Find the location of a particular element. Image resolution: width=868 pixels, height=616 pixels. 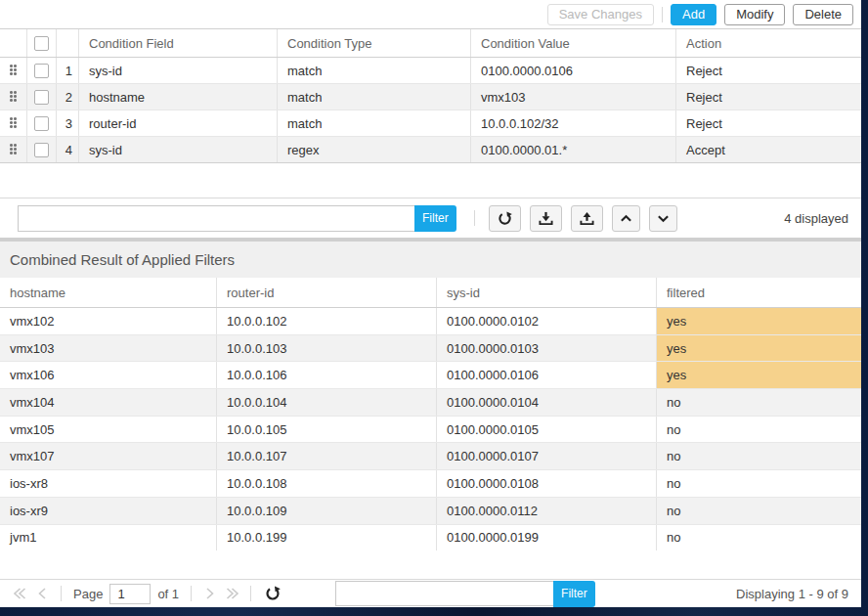

select-all-checkbox is located at coordinates (41, 43).